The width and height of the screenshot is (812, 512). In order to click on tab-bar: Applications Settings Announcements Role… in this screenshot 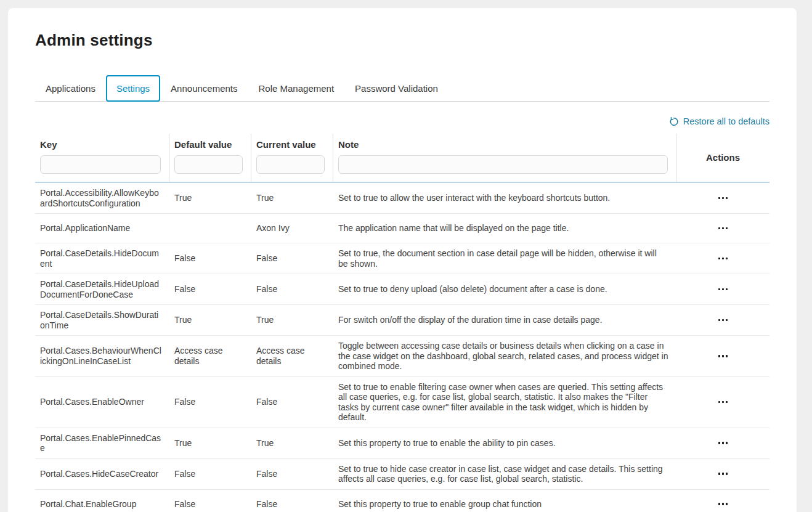, I will do `click(402, 89)`.